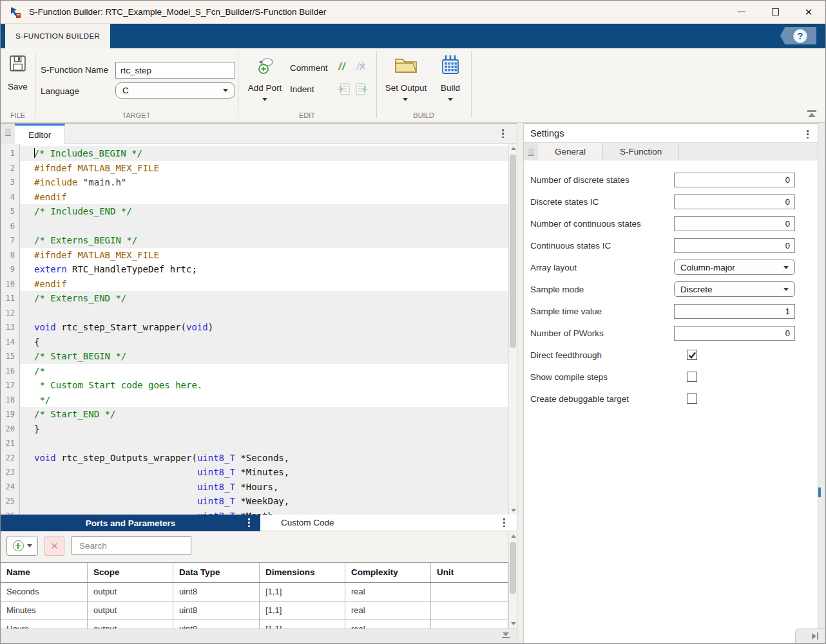  What do you see at coordinates (811, 636) in the screenshot?
I see `bottom-right-corner-bar` at bounding box center [811, 636].